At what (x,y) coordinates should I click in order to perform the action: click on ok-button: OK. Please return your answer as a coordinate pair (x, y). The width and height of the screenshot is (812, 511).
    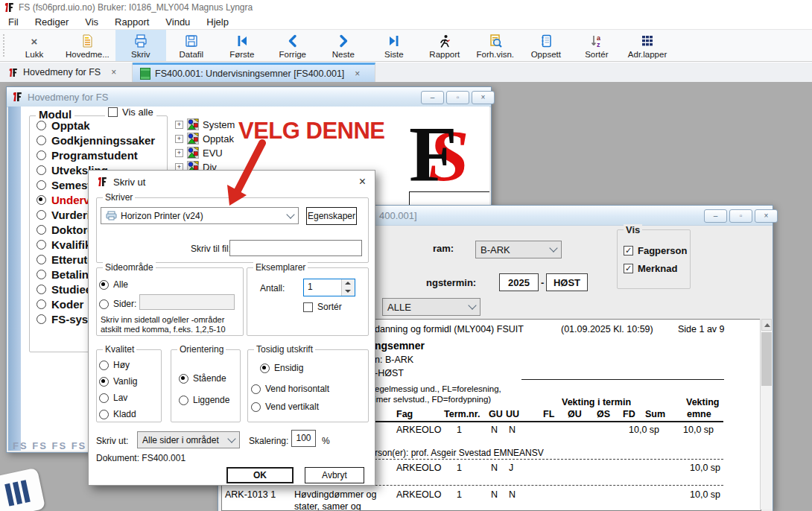
    Looking at the image, I should click on (260, 475).